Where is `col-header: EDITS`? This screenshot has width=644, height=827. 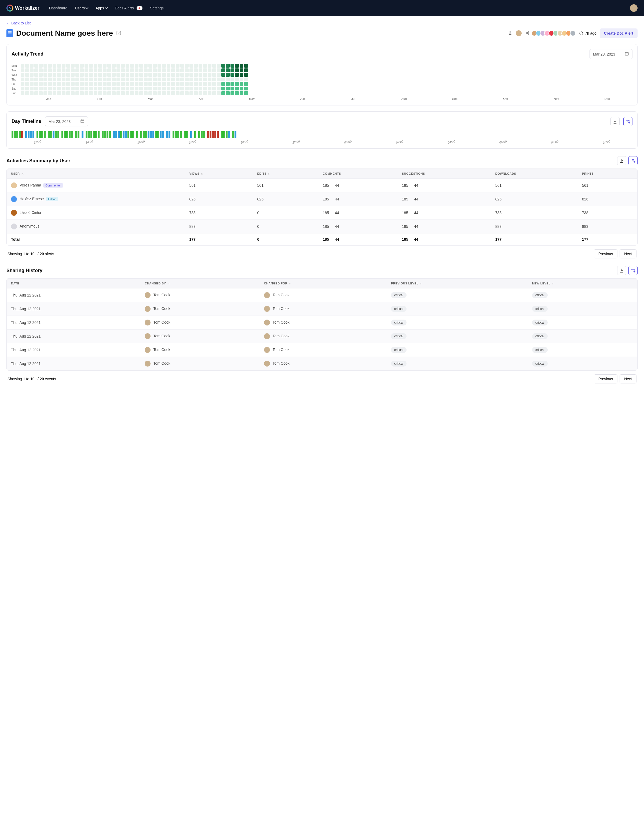
col-header: EDITS is located at coordinates (285, 174).